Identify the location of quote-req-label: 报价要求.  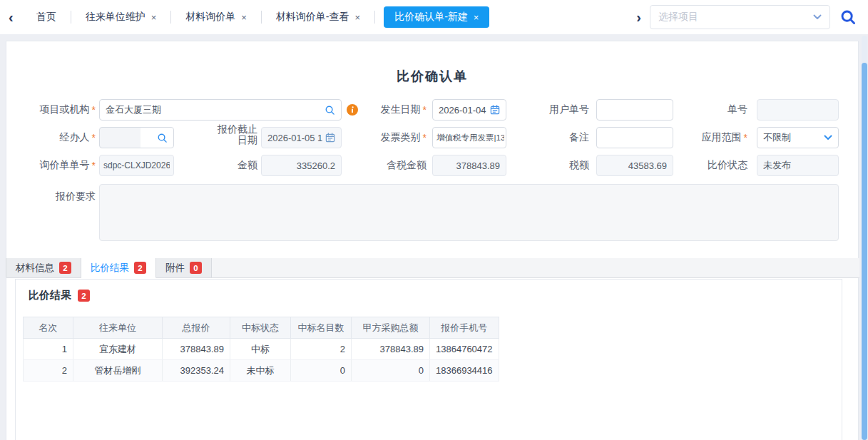
(51, 197).